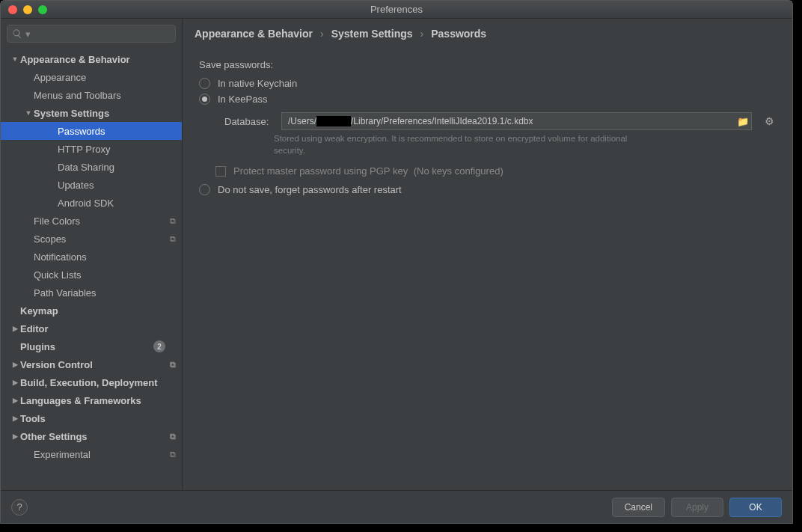 The width and height of the screenshot is (802, 532). Describe the element at coordinates (639, 507) in the screenshot. I see `cancel-button: Cancel` at that location.